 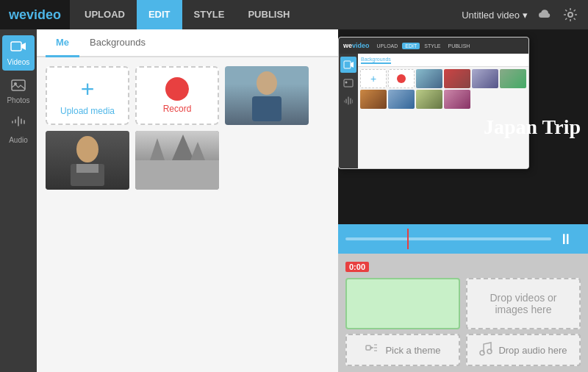 What do you see at coordinates (348, 83) in the screenshot?
I see `mini-sidebar-photos` at bounding box center [348, 83].